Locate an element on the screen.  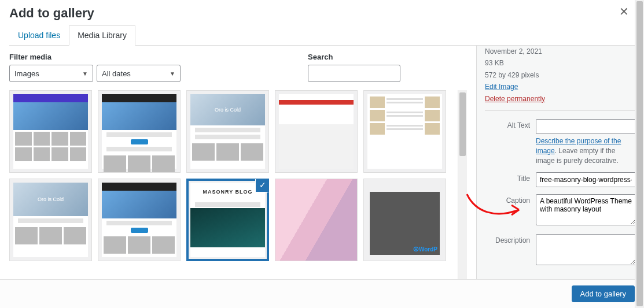
caption-label: Caption is located at coordinates (507, 199).